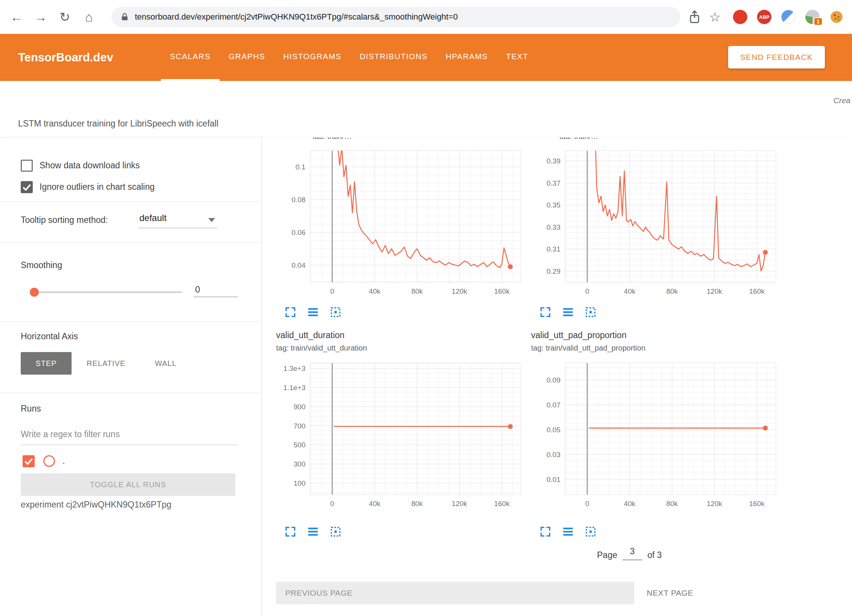 The height and width of the screenshot is (616, 852). Describe the element at coordinates (764, 17) in the screenshot. I see `abp-extension-icon: ABP` at that location.